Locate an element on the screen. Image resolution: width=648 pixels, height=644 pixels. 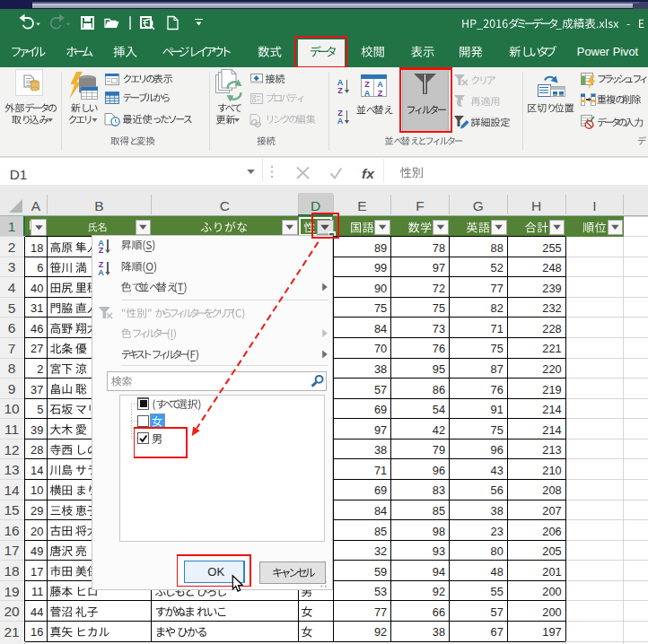
svg-text: 201 is located at coordinates (551, 572).